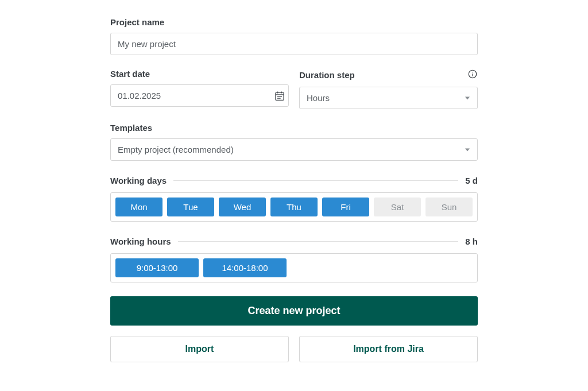 The height and width of the screenshot is (391, 588). Describe the element at coordinates (191, 207) in the screenshot. I see `day-tue: Tue` at that location.